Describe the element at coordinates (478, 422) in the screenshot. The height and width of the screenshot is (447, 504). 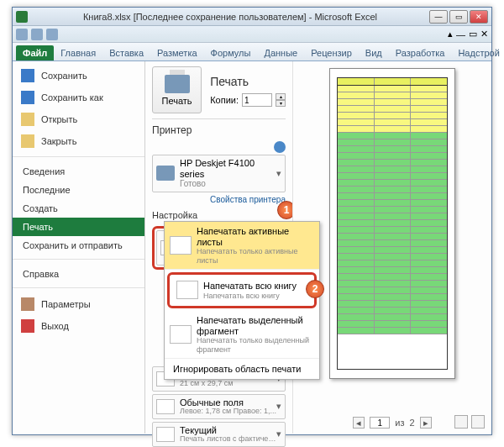
I see `show-margins-button` at that location.